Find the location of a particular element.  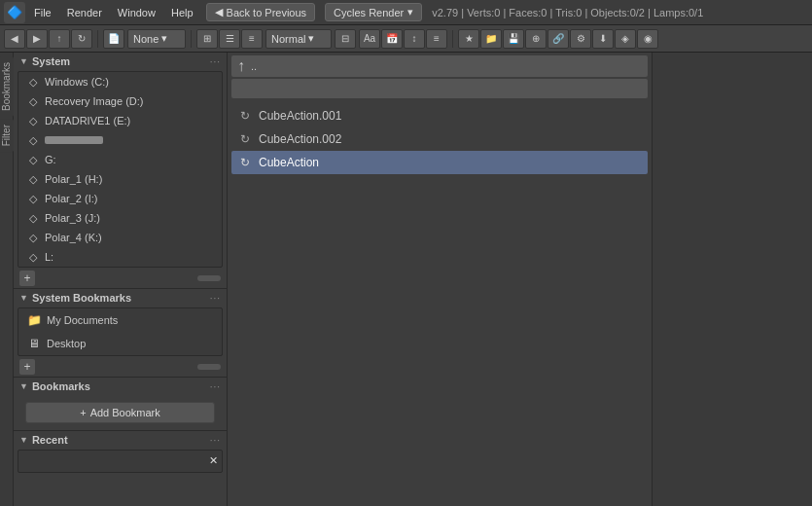

drive-label: Polar_1 (H:) is located at coordinates (74, 179).